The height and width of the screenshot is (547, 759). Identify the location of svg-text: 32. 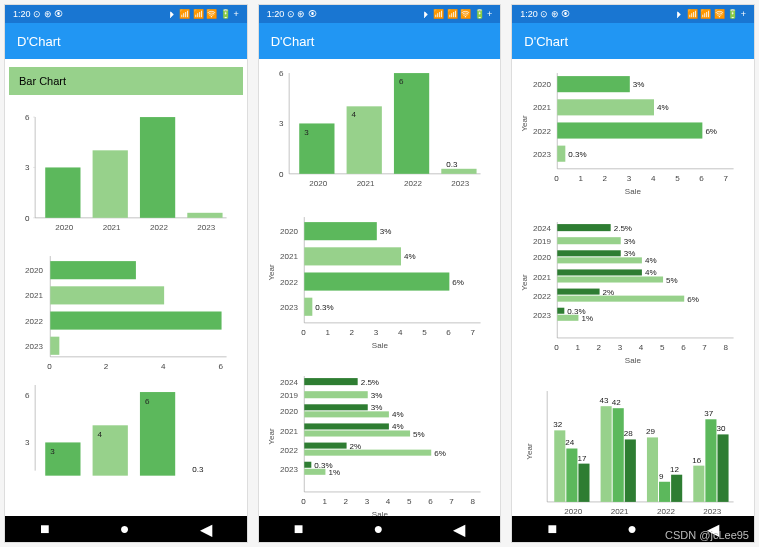
(558, 426).